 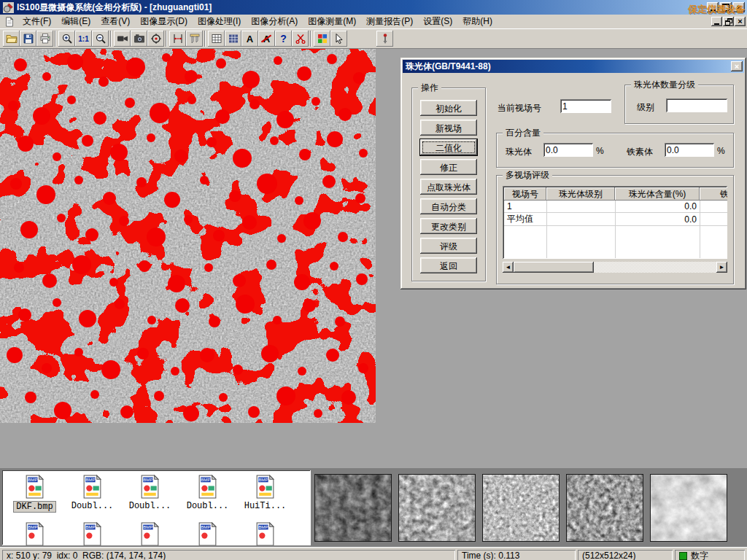 I want to click on bmp-file-icon: BMP, so click(x=266, y=487).